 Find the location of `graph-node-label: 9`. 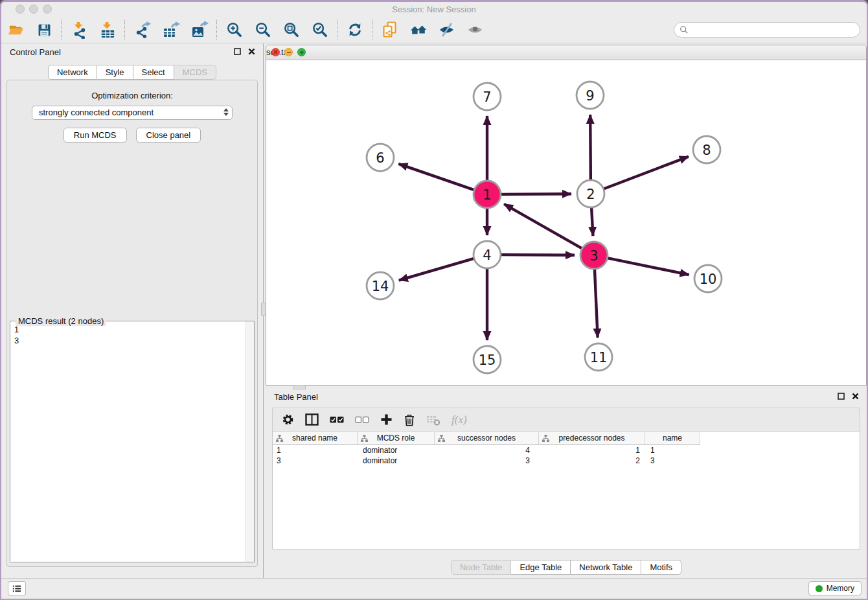

graph-node-label: 9 is located at coordinates (589, 96).